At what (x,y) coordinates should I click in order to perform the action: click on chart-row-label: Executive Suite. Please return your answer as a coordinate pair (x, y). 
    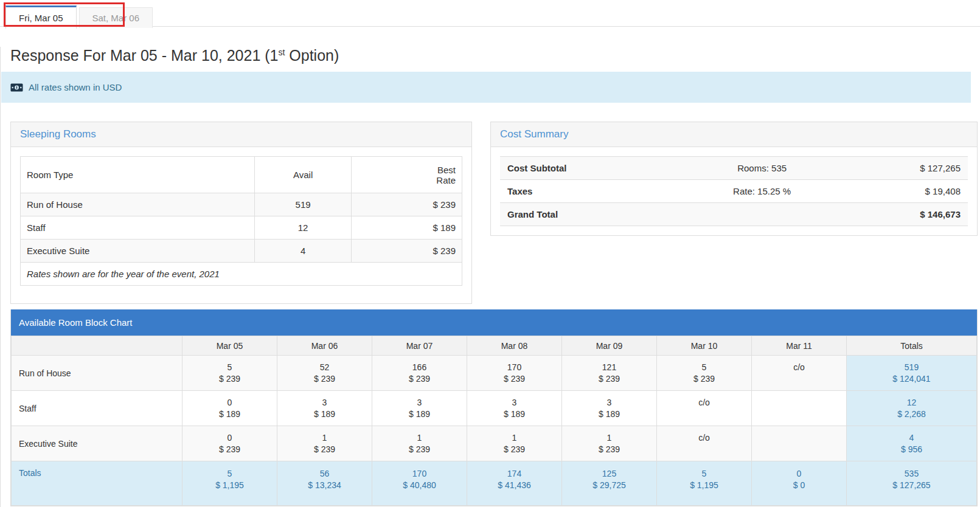
    Looking at the image, I should click on (97, 444).